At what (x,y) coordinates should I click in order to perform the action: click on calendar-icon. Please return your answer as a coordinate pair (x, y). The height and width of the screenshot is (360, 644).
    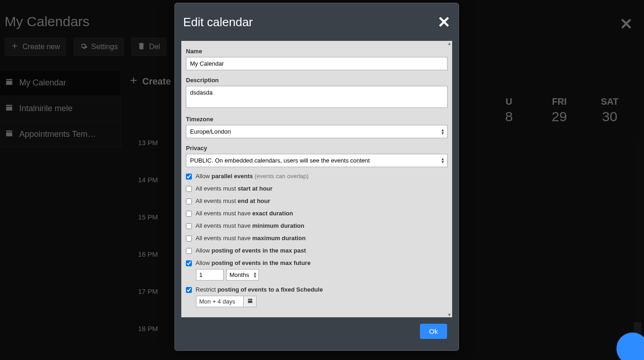
    Looking at the image, I should click on (250, 301).